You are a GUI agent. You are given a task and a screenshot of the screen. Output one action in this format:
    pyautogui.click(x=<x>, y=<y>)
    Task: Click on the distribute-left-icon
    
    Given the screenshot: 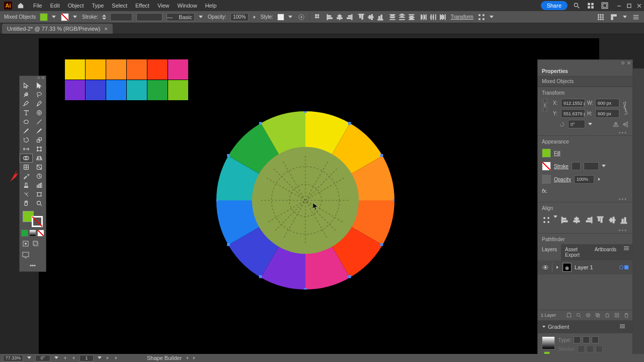 What is the action you would take?
    pyautogui.click(x=424, y=17)
    